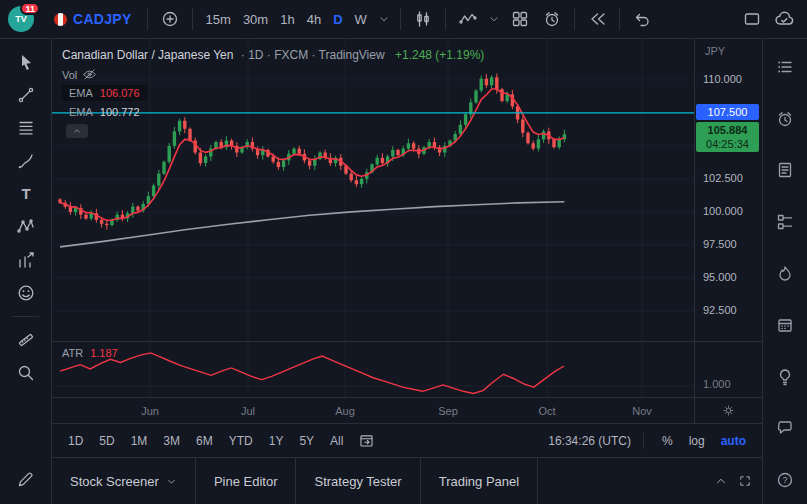 This screenshot has width=807, height=504. Describe the element at coordinates (358, 482) in the screenshot. I see `tab-label: Strategy Tester` at that location.